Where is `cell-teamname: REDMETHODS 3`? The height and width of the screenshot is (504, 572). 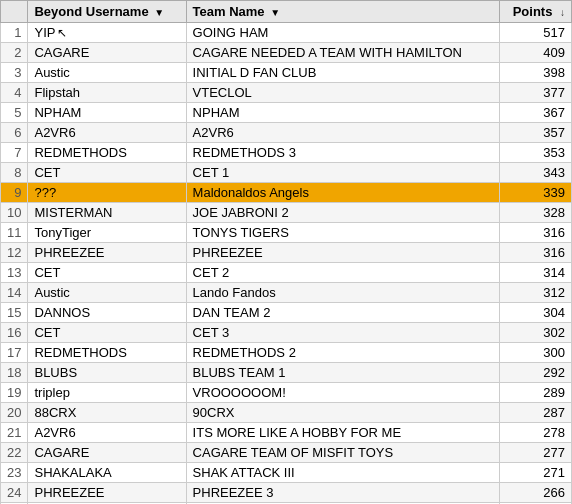 cell-teamname: REDMETHODS 3 is located at coordinates (342, 153).